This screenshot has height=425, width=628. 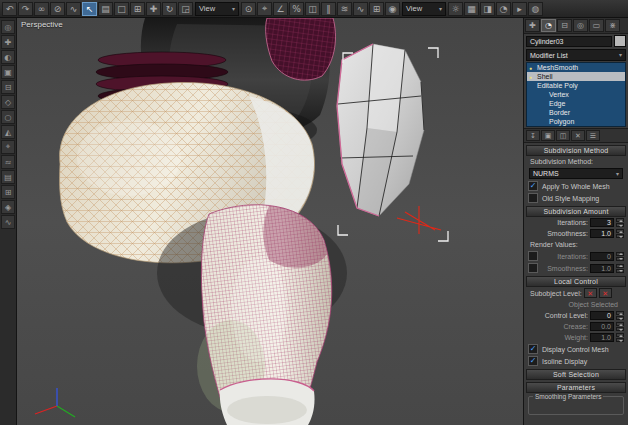 What do you see at coordinates (576, 86) in the screenshot?
I see `modifier-stack-item: ● Editable Poly` at bounding box center [576, 86].